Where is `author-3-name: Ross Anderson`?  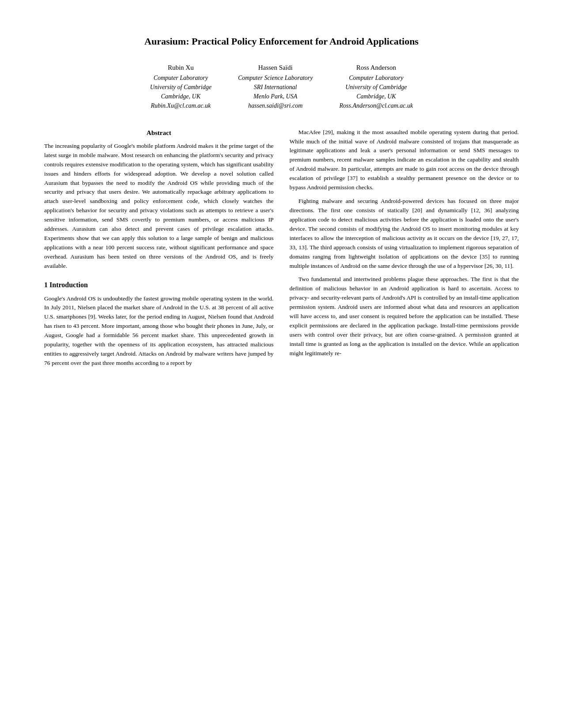
author-3-name: Ross Anderson is located at coordinates (376, 68).